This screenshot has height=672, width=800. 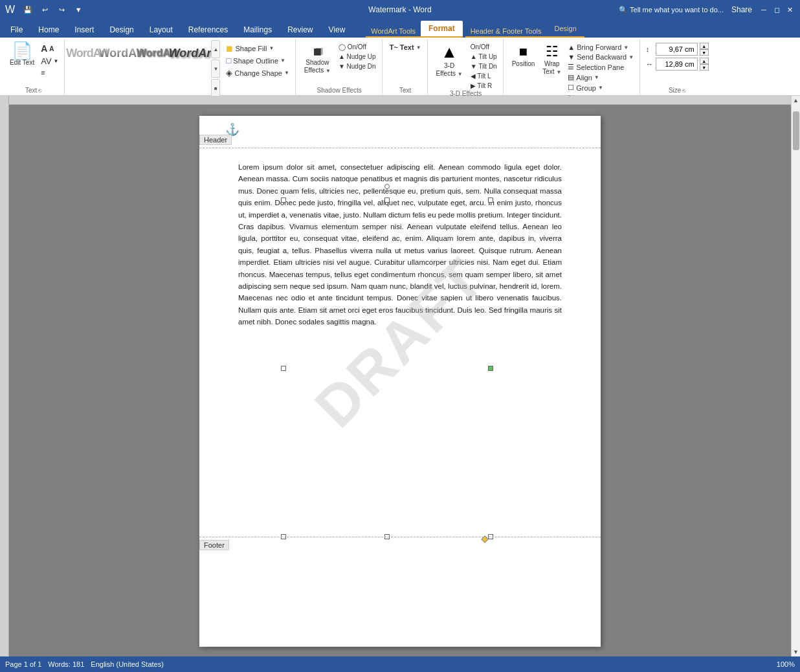 What do you see at coordinates (551, 60) in the screenshot?
I see `wrap-text-button: ☷ WrapText ▼` at bounding box center [551, 60].